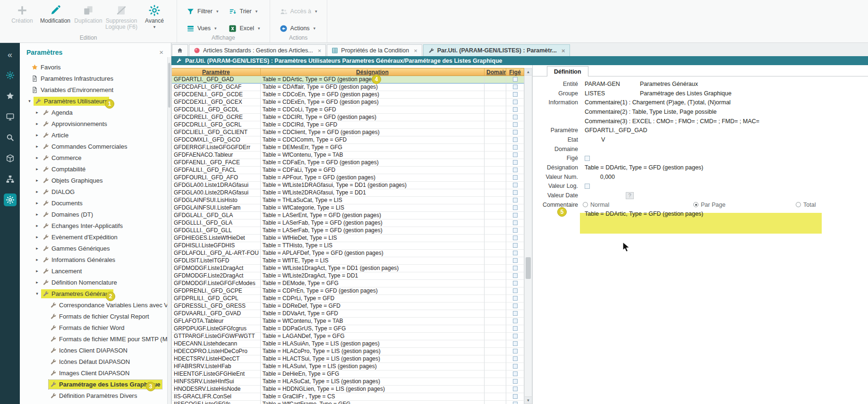 Image resolution: width=868 pixels, height=404 pixels. What do you see at coordinates (298, 28) in the screenshot?
I see `actions-button: Actions▾` at bounding box center [298, 28].